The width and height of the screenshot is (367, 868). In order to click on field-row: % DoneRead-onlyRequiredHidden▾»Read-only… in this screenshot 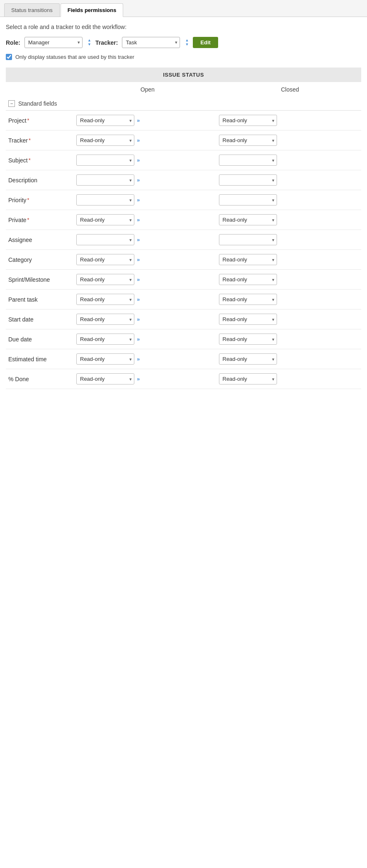, I will do `click(183, 379)`.